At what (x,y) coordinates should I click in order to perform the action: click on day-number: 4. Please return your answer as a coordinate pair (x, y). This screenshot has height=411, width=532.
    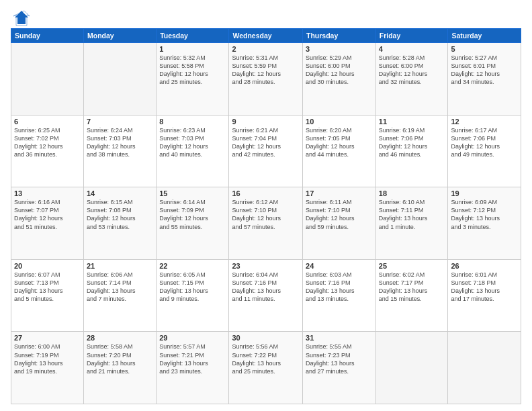
    Looking at the image, I should click on (412, 49).